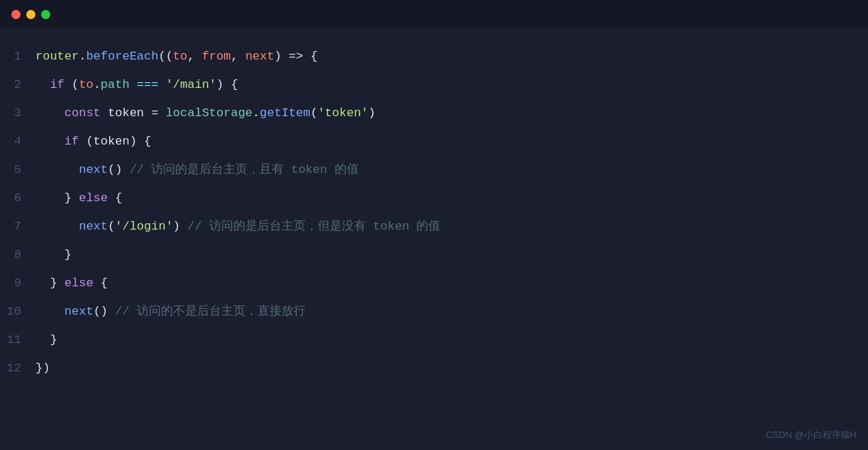  Describe the element at coordinates (210, 312) in the screenshot. I see `token: // 访问的不是后台主页，直接放行` at that location.